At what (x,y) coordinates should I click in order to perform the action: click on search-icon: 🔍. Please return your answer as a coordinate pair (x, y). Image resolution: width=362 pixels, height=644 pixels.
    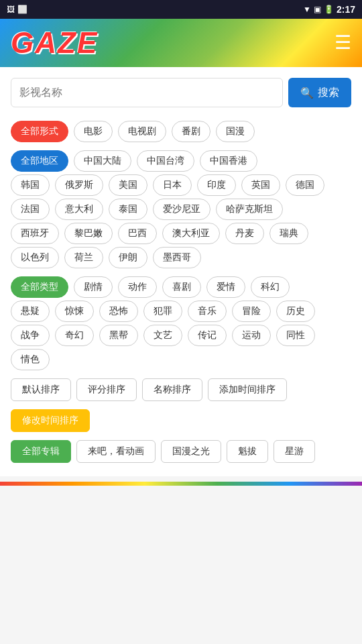
    Looking at the image, I should click on (307, 93).